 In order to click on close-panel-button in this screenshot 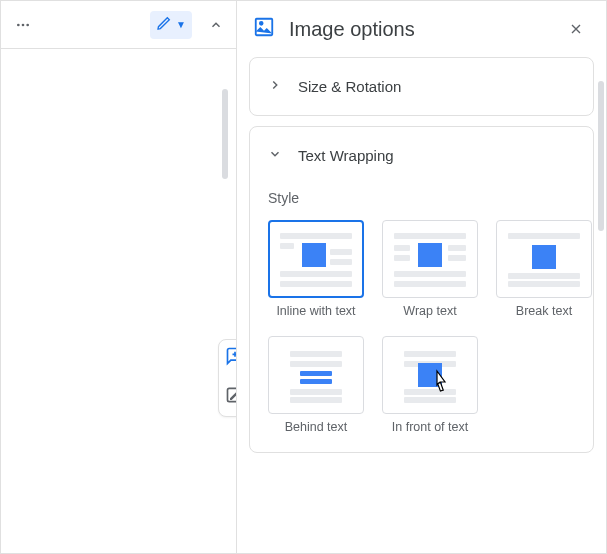, I will do `click(576, 29)`.